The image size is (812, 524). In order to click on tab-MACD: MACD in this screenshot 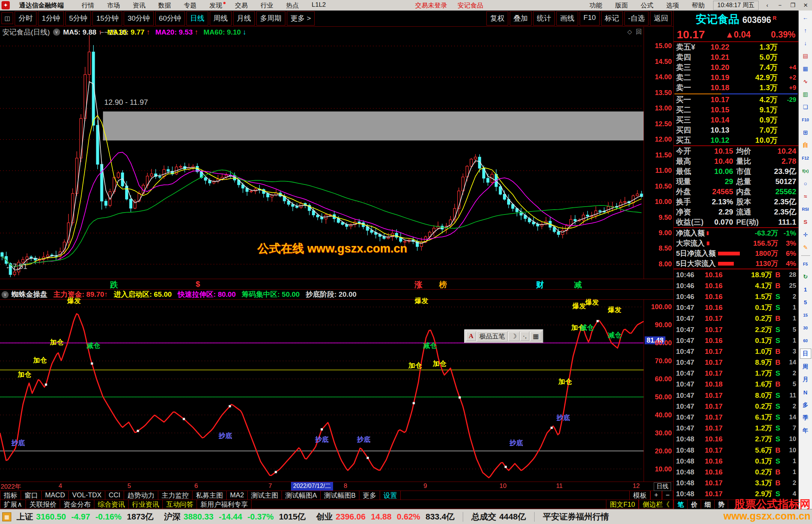, I will do `click(55, 495)`.